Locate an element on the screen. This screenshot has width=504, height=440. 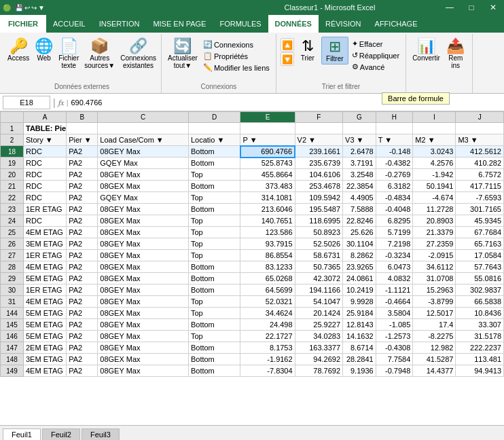
cell: 78.7692 is located at coordinates (319, 371).